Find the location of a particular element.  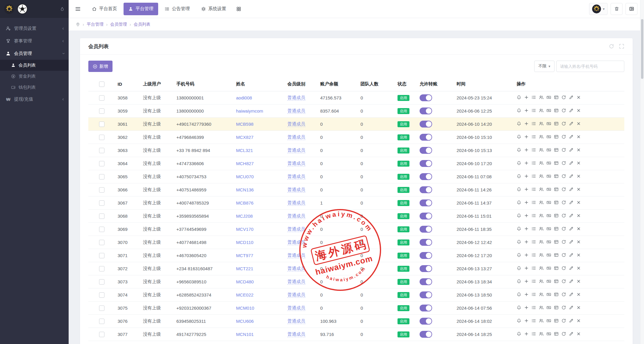

breadcrumb-platform-management: 平台管理 is located at coordinates (95, 24).